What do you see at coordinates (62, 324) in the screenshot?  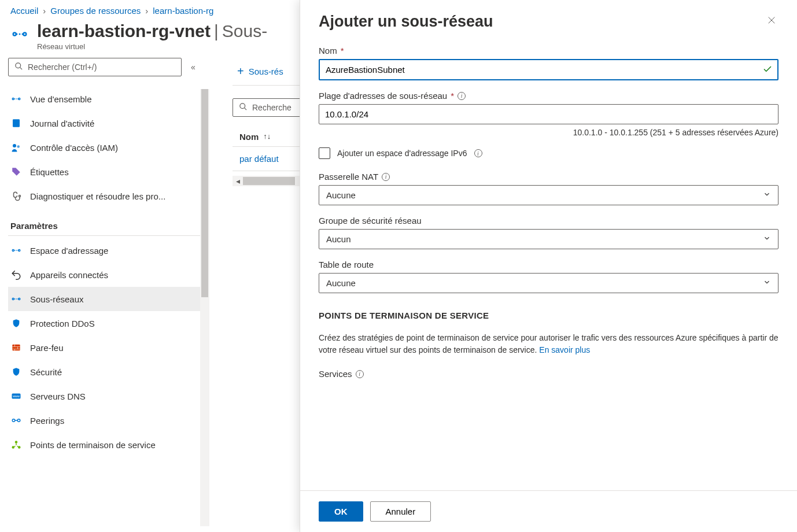 I see `sidebar-item-label: Protection DDoS` at bounding box center [62, 324].